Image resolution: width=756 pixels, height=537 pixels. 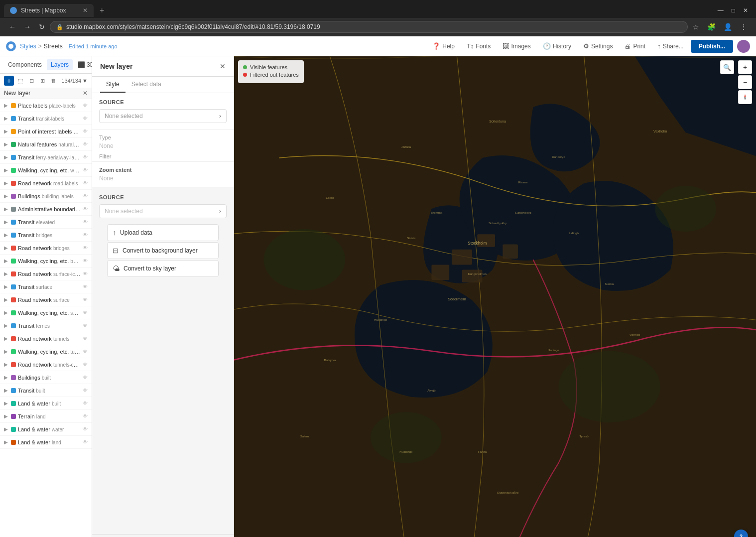 What do you see at coordinates (163, 251) in the screenshot?
I see `convert-bg-btn: ⊟ Convert to background layer` at bounding box center [163, 251].